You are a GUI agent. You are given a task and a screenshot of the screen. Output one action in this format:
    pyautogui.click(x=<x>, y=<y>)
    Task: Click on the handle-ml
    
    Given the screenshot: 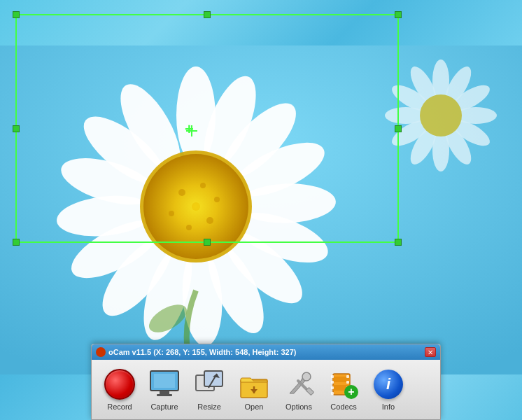 What is the action you would take?
    pyautogui.click(x=16, y=129)
    